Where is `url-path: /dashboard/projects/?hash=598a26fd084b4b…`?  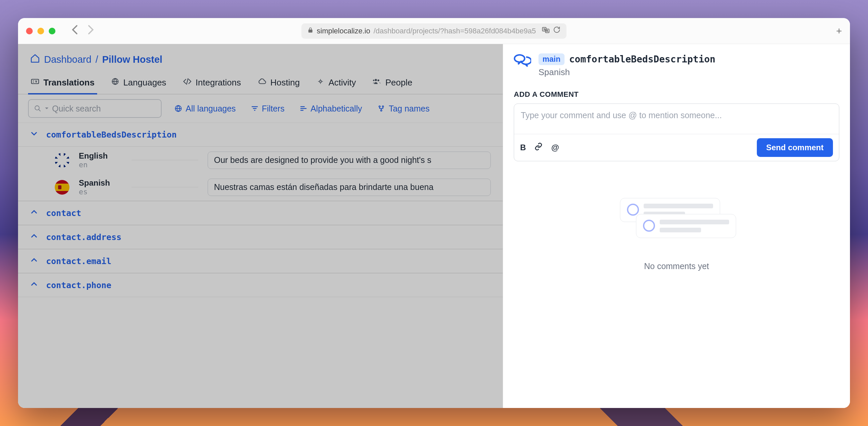
url-path: /dashboard/projects/?hash=598a26fd084b4b… is located at coordinates (455, 31).